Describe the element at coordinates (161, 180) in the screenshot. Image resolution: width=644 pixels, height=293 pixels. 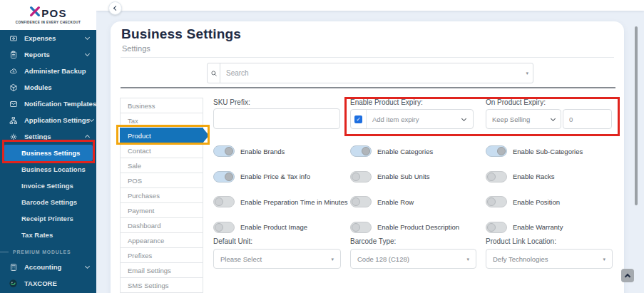
I see `tab-pos: POS` at that location.